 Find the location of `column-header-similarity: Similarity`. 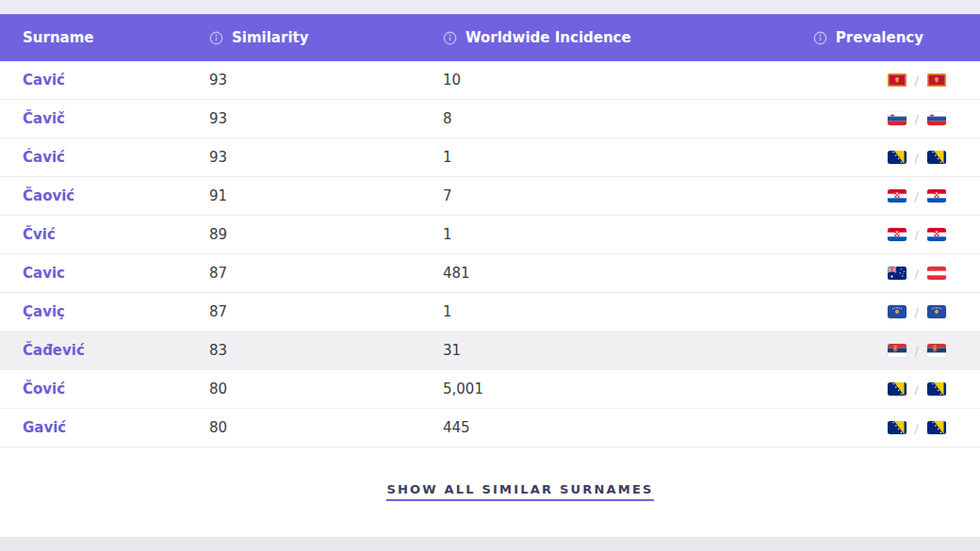

column-header-similarity: Similarity is located at coordinates (326, 38).